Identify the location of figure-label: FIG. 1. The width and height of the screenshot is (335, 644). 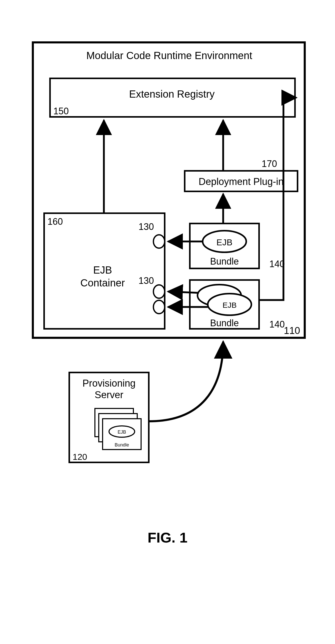
(168, 537).